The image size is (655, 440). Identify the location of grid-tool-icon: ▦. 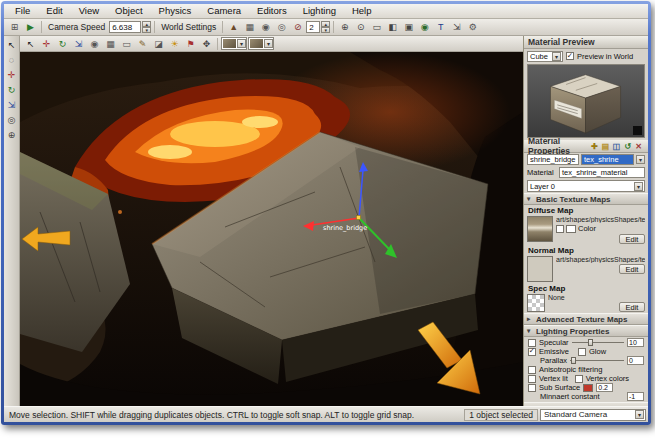
(110, 44).